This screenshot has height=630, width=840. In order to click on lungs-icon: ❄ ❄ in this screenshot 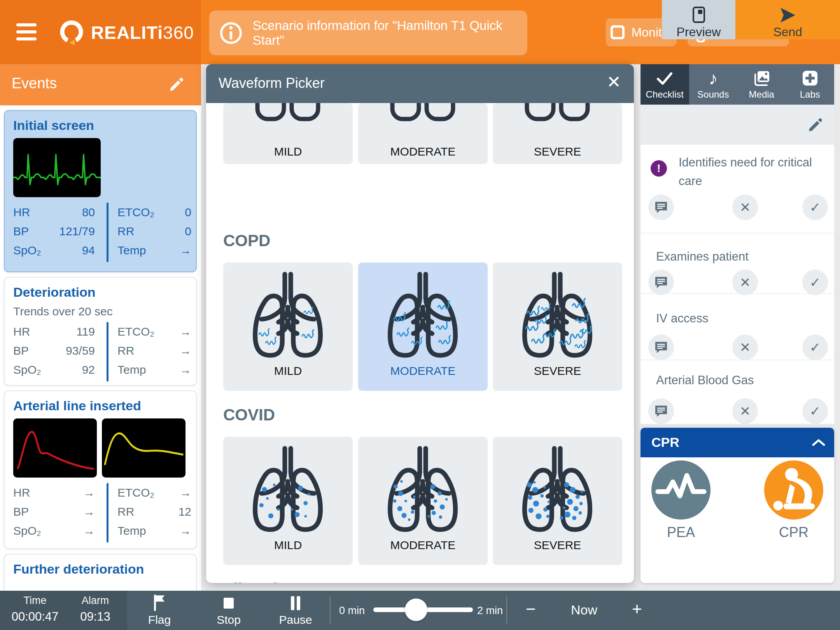, I will do `click(557, 123)`.